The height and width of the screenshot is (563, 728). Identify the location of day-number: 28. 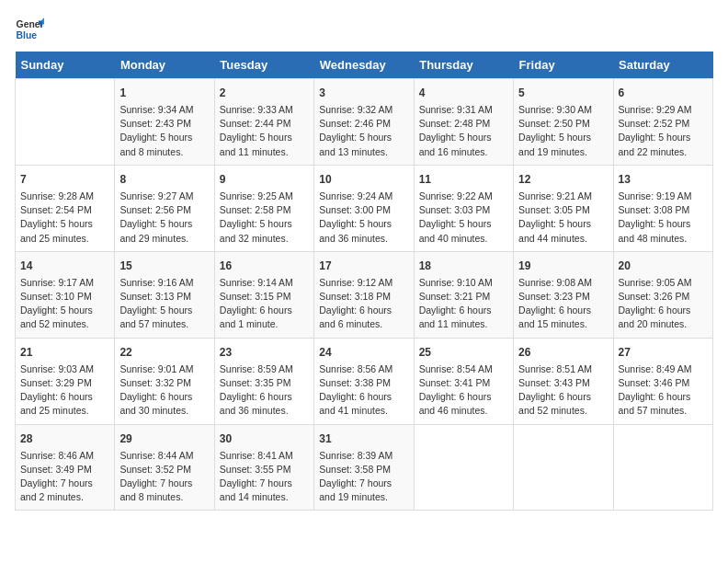
(64, 439).